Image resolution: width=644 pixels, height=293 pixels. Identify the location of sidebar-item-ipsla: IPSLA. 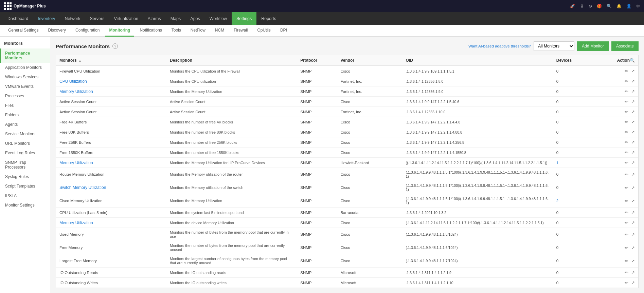
(25, 196).